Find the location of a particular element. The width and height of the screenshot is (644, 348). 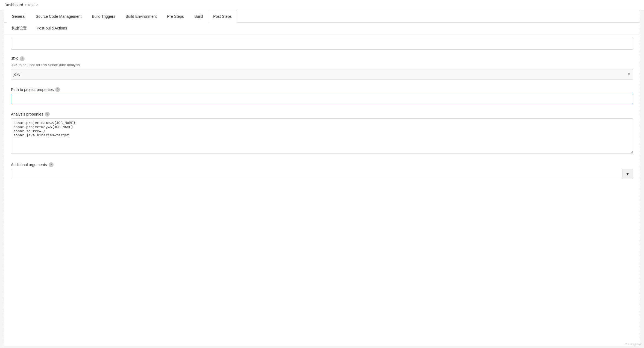

breadcrumb-sep-2: > is located at coordinates (37, 5).